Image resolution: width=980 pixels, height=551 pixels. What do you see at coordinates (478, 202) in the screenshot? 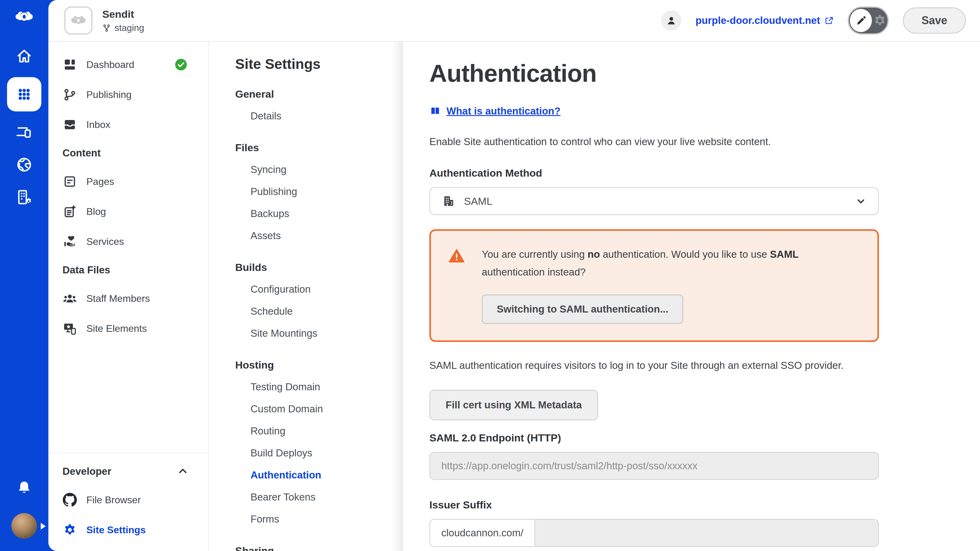
I see `method-value: SAML` at bounding box center [478, 202].